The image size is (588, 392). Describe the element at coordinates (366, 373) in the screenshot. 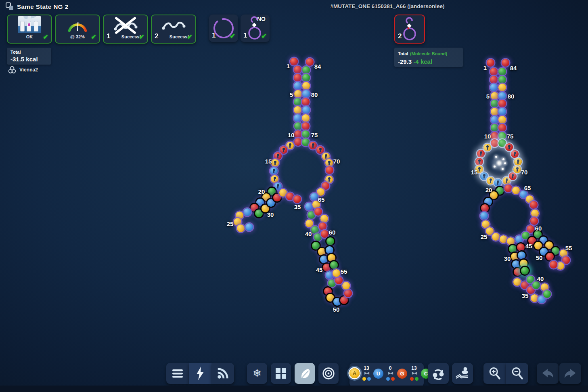

I see `pair-au: 13 ▶◀` at that location.